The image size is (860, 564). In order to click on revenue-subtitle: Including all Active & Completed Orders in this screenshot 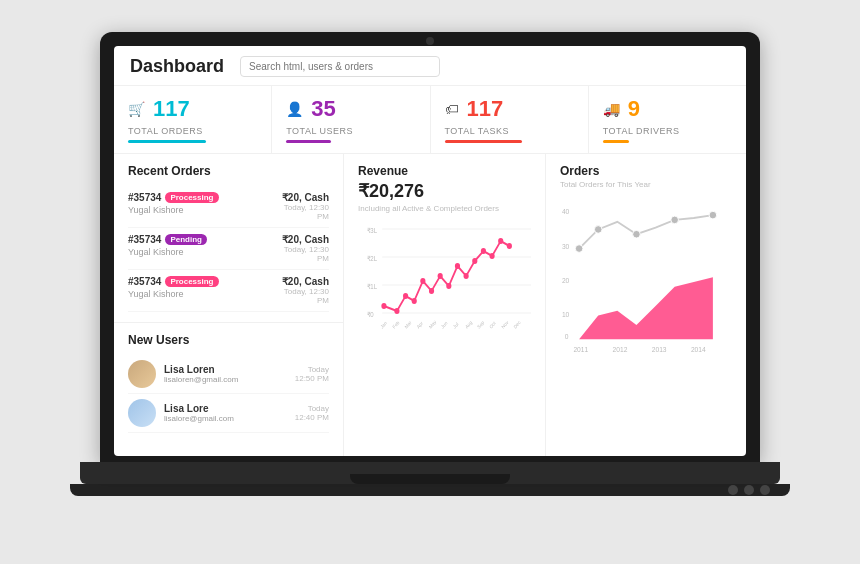, I will do `click(444, 208)`.